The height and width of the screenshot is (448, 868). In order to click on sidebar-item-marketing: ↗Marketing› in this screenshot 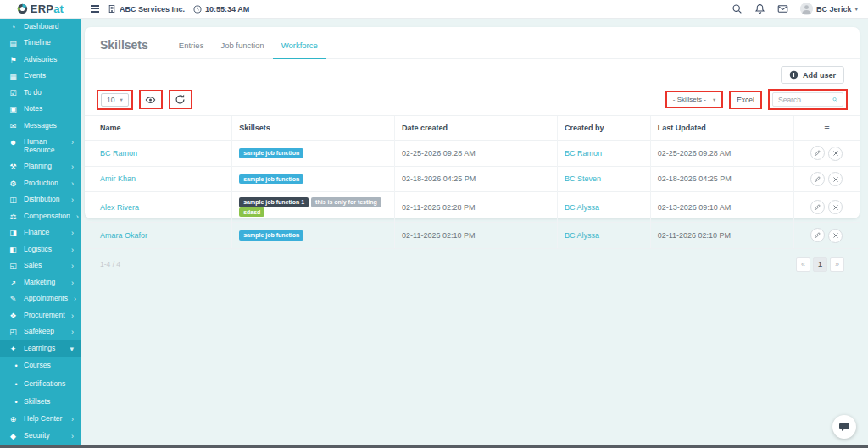, I will do `click(41, 283)`.